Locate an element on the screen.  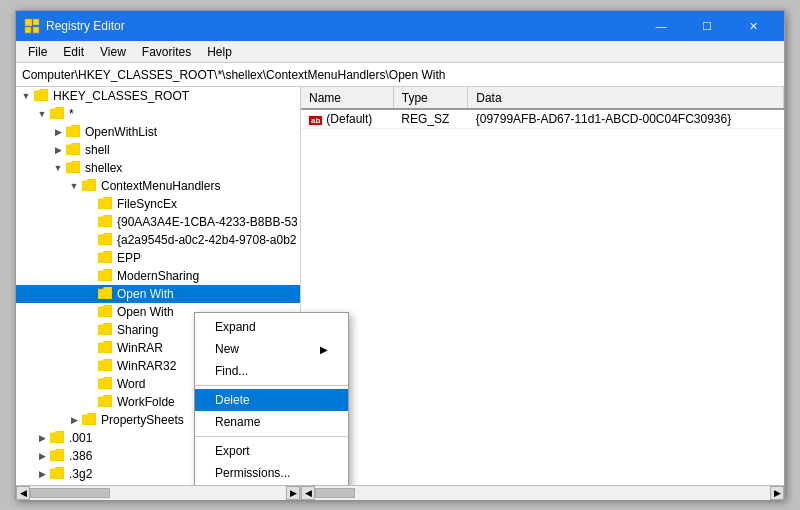
maximize-button: ☐ is located at coordinates (707, 26).